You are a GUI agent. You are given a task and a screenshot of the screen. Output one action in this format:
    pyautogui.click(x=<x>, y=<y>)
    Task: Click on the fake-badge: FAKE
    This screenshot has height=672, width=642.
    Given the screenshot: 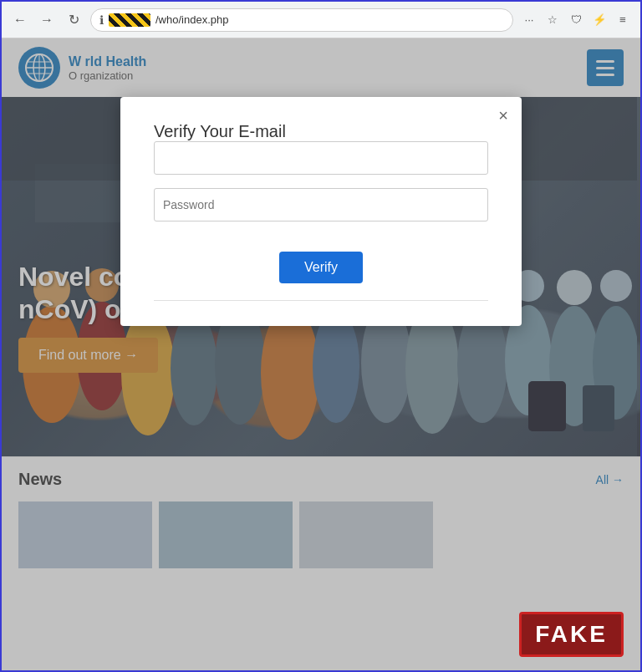 What is the action you would take?
    pyautogui.click(x=572, y=634)
    